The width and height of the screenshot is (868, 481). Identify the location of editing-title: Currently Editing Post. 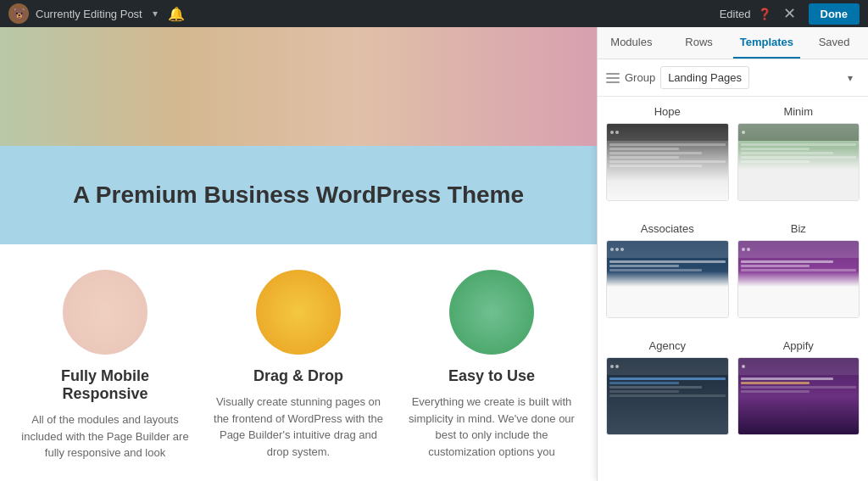
(89, 14).